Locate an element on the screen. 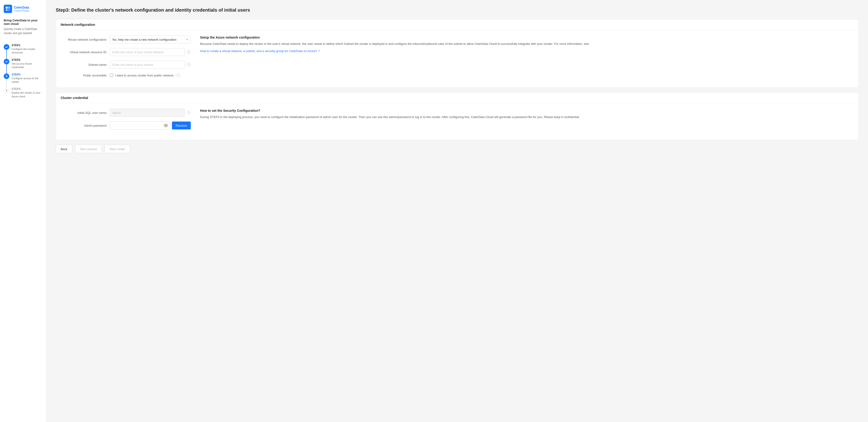  cellerdata-logo-icon is located at coordinates (8, 9).